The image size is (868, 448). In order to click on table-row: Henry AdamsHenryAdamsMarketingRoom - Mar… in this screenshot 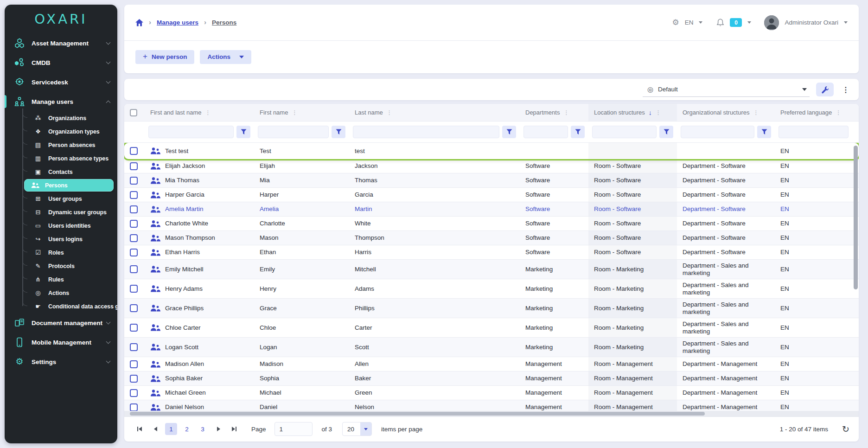, I will do `click(491, 289)`.